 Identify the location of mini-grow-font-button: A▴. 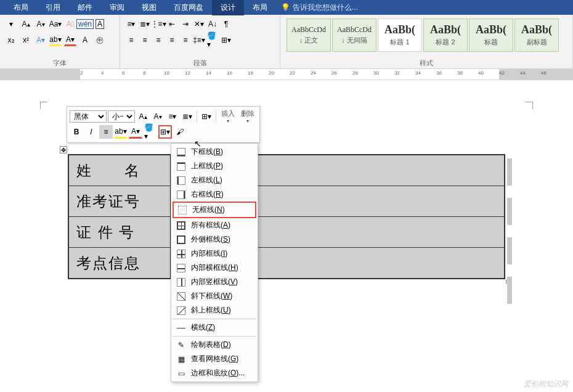
(143, 116).